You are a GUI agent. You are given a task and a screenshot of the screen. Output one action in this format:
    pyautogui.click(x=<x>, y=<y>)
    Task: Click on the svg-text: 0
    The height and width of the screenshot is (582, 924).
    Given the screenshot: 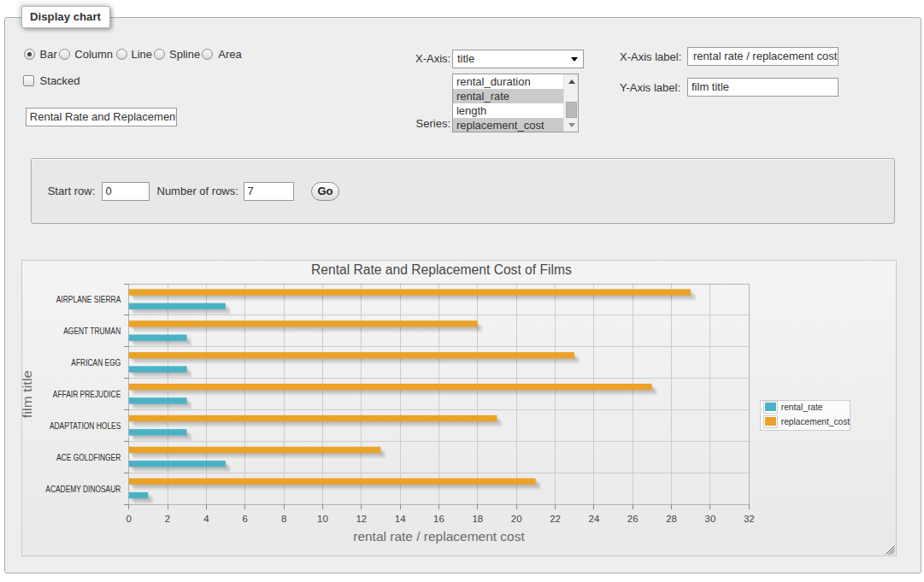 What is the action you would take?
    pyautogui.click(x=129, y=519)
    